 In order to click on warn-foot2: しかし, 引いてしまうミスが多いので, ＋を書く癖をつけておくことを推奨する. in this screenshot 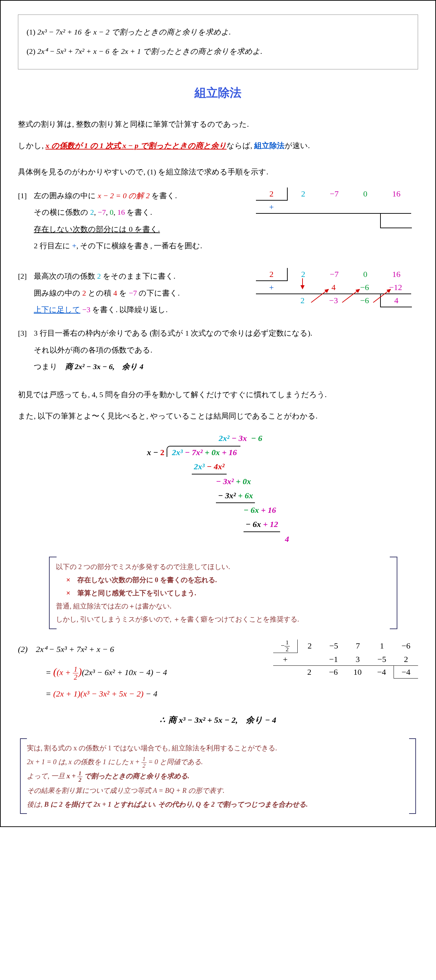, I will do `click(223, 619)`.